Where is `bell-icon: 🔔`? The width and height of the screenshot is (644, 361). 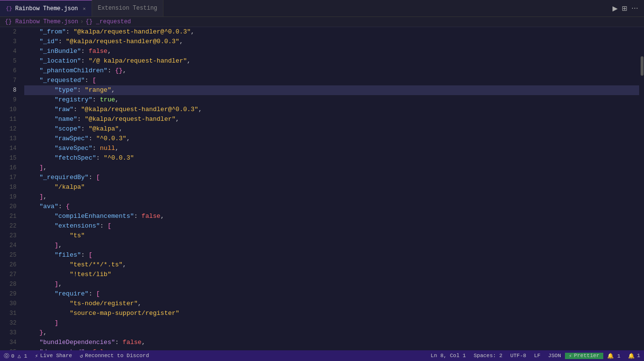
bell-icon: 🔔 is located at coordinates (631, 356).